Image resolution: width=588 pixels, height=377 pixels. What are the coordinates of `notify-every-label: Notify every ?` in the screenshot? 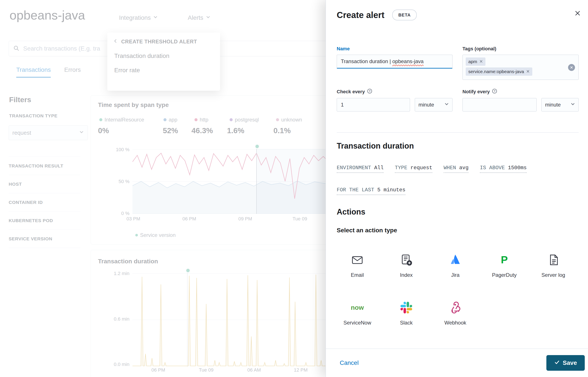 It's located at (480, 92).